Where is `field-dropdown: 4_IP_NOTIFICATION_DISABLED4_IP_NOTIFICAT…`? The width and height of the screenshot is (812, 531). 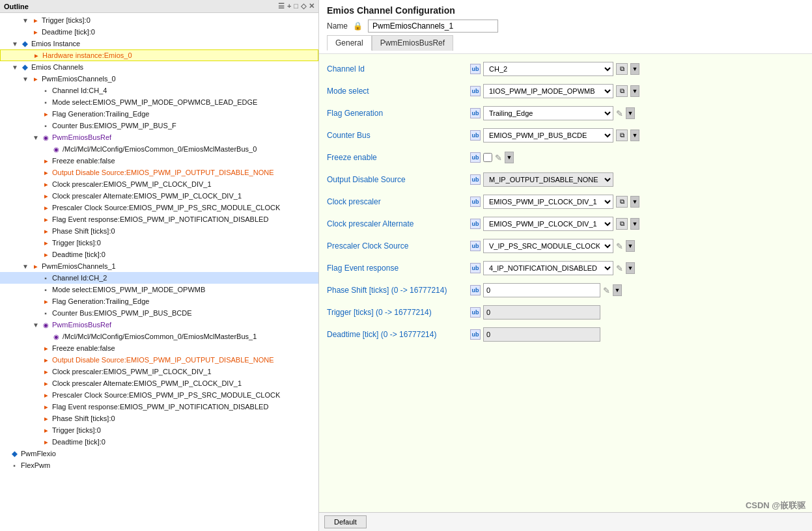 field-dropdown: 4_IP_NOTIFICATION_DISABLED4_IP_NOTIFICAT… is located at coordinates (548, 268).